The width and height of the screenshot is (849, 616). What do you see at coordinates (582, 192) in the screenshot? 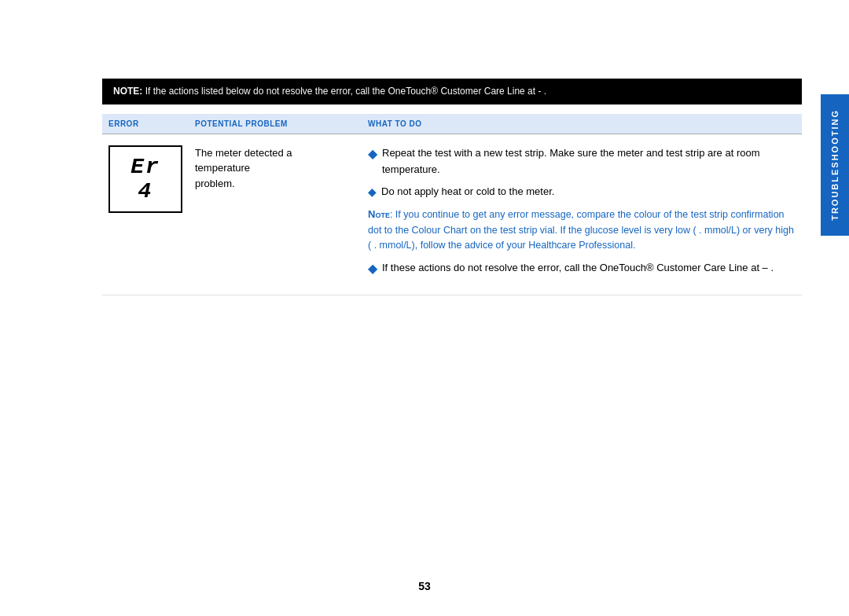
I see `todo-bullet-2: ◆ Do not apply heat or cold to the meter…` at bounding box center [582, 192].